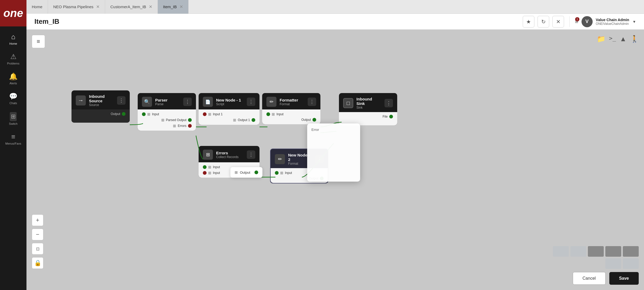  I want to click on terminal-icon: >_, so click(613, 39).